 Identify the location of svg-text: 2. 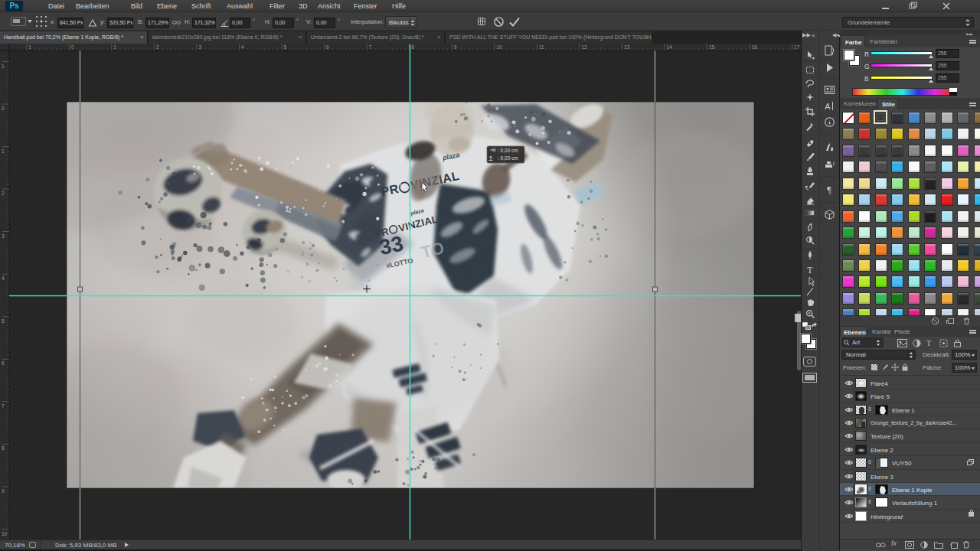
(3, 193).